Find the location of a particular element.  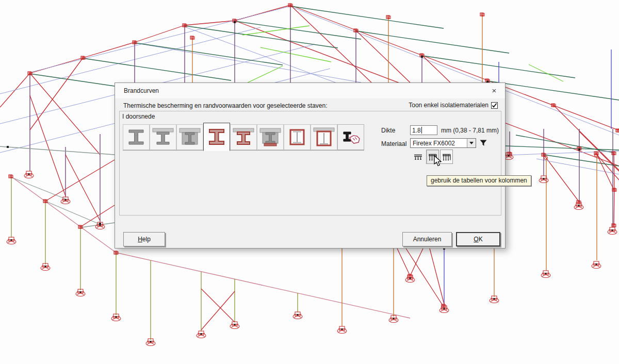

checkbox-label: Toon enkel isolatiematerialen is located at coordinates (449, 105).